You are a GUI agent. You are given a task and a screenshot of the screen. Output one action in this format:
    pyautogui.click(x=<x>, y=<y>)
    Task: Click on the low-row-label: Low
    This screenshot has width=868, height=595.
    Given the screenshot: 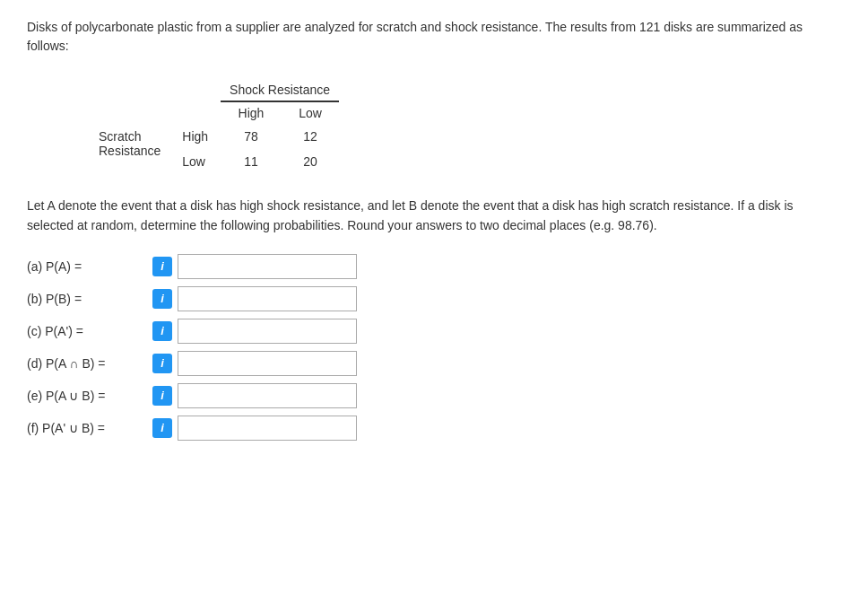 What is the action you would take?
    pyautogui.click(x=195, y=162)
    